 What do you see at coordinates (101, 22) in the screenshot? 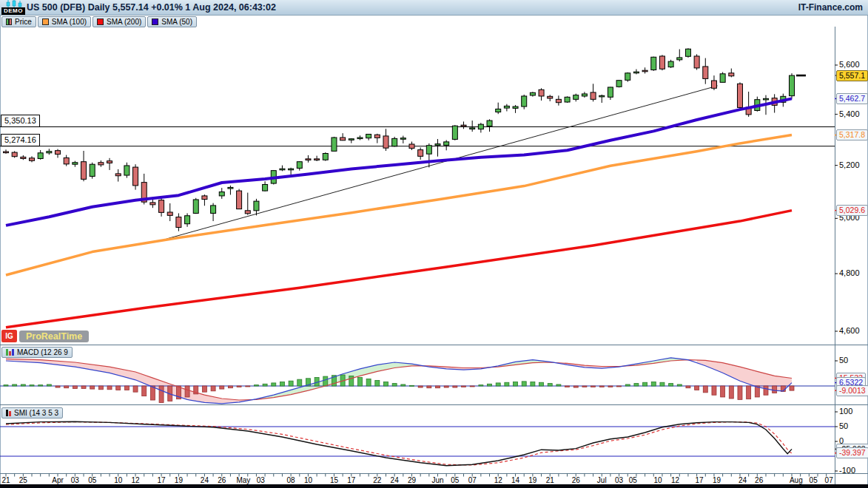
I see `sma200-color-icon` at bounding box center [101, 22].